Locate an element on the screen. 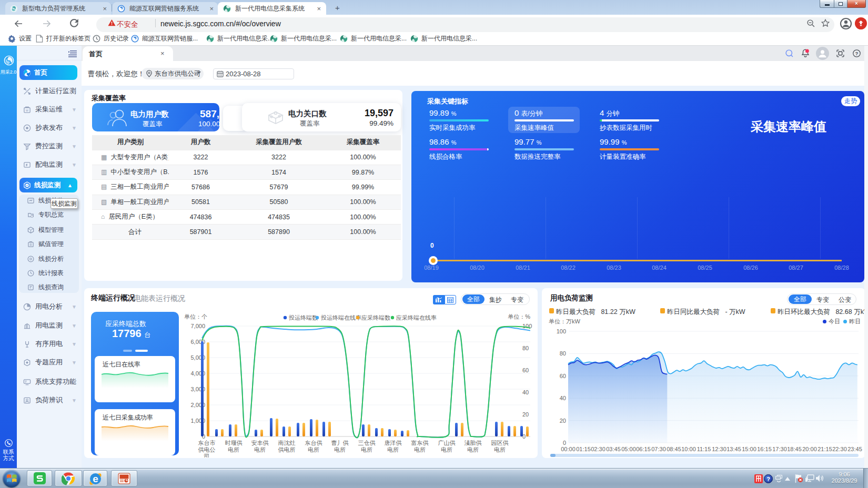 The height and width of the screenshot is (488, 868). svg-text: 17:30 is located at coordinates (780, 449).